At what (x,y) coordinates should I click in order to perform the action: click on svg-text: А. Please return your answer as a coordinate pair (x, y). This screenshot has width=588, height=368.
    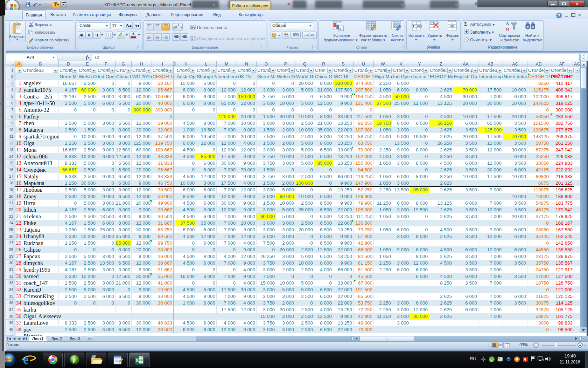
    Looking at the image, I should click on (507, 24).